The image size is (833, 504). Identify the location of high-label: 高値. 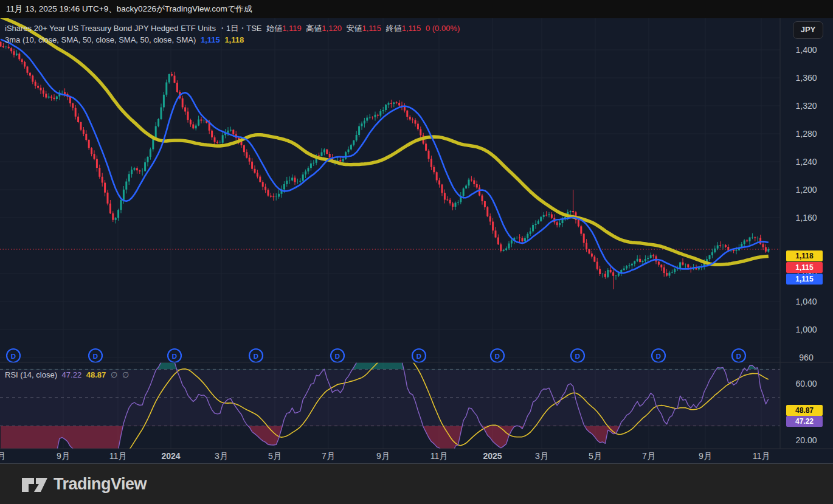
(314, 28).